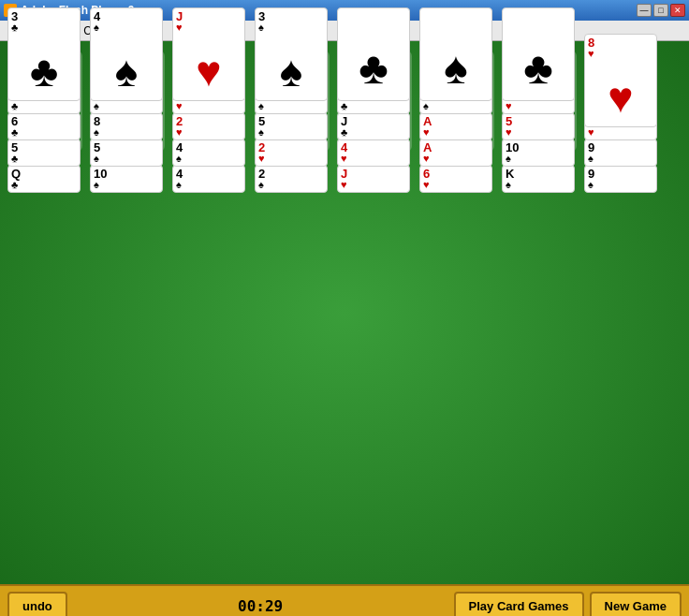 Image resolution: width=689 pixels, height=616 pixels. What do you see at coordinates (37, 605) in the screenshot?
I see `undo-button: undo` at bounding box center [37, 605].